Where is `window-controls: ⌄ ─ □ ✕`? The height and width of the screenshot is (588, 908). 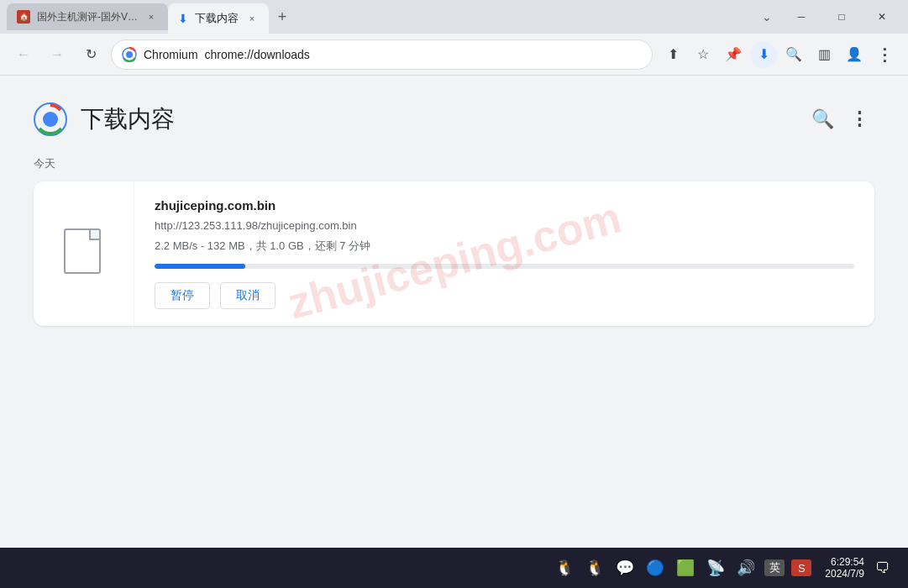
window-controls: ⌄ ─ □ ✕ is located at coordinates (827, 17).